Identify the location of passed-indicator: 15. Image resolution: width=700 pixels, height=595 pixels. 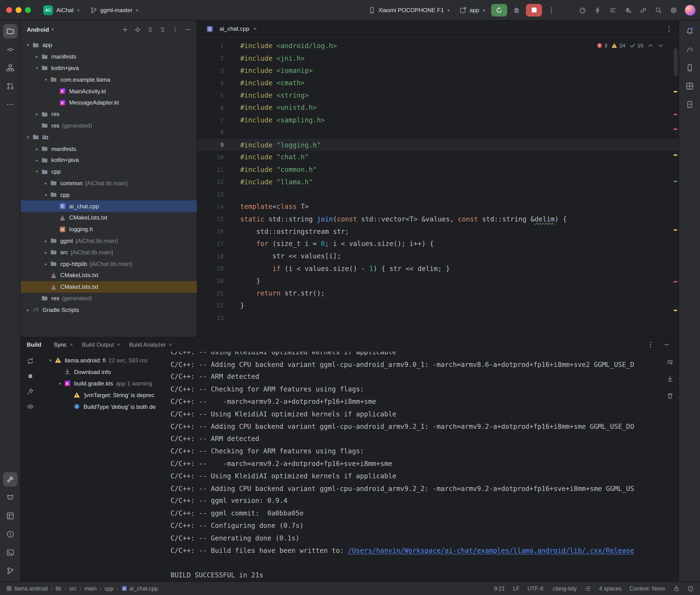
(636, 46).